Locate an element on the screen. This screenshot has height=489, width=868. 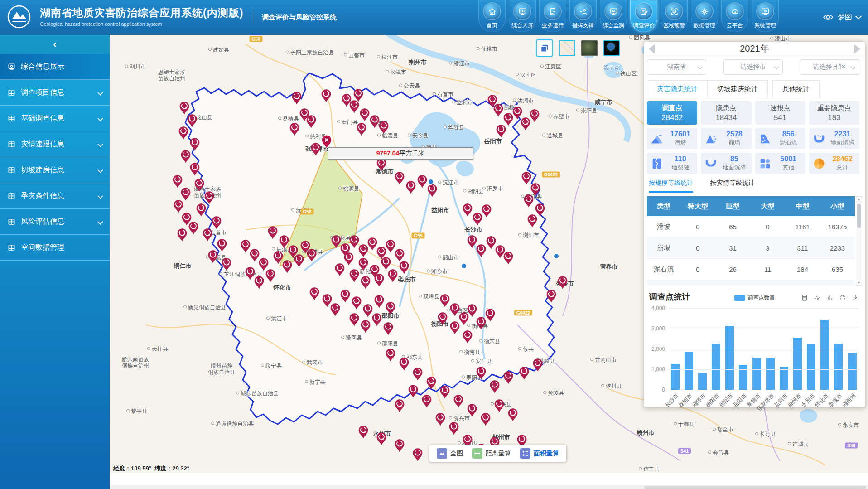
type-card-崩塌: 2578崩塌 is located at coordinates (726, 139).